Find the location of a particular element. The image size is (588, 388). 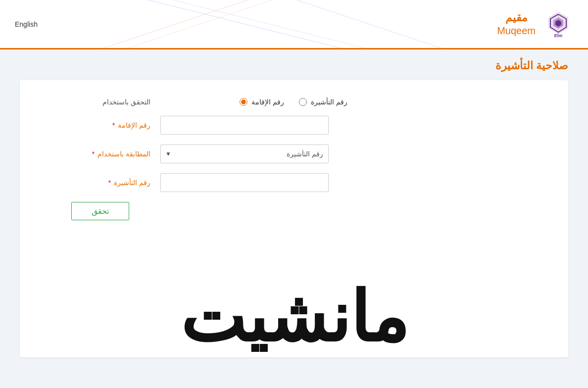

matching-method-row: رقم التأشيرة رقم التأشيرة ▼ المطابقة باس… is located at coordinates (294, 154).